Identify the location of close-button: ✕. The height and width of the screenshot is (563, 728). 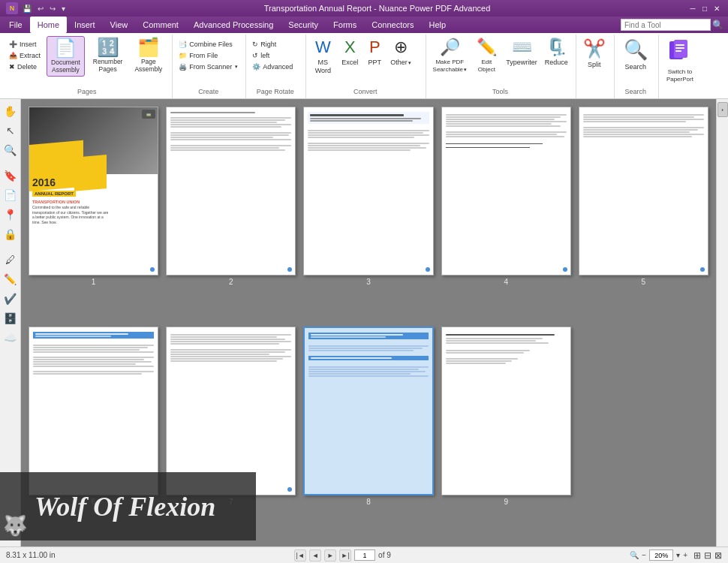
(717, 8).